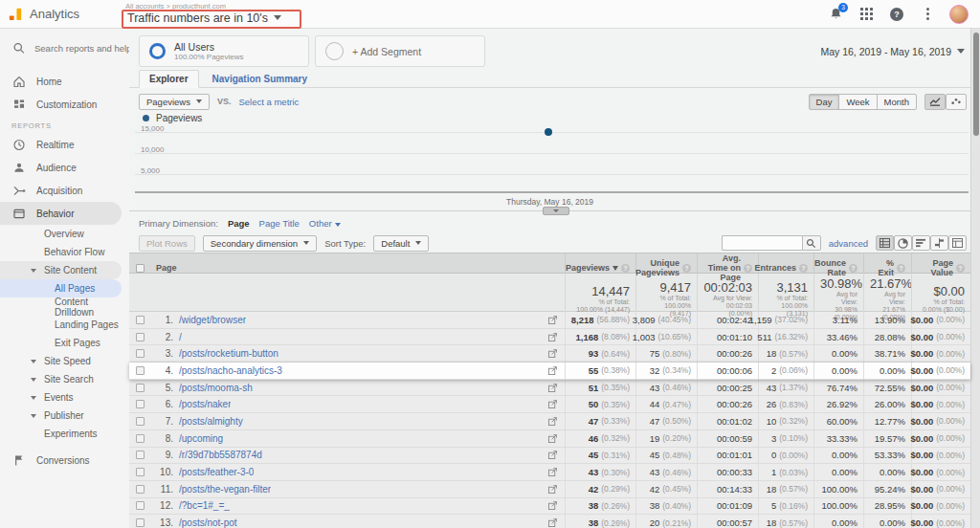  Describe the element at coordinates (903, 243) in the screenshot. I see `percentage-view-toggle` at that location.